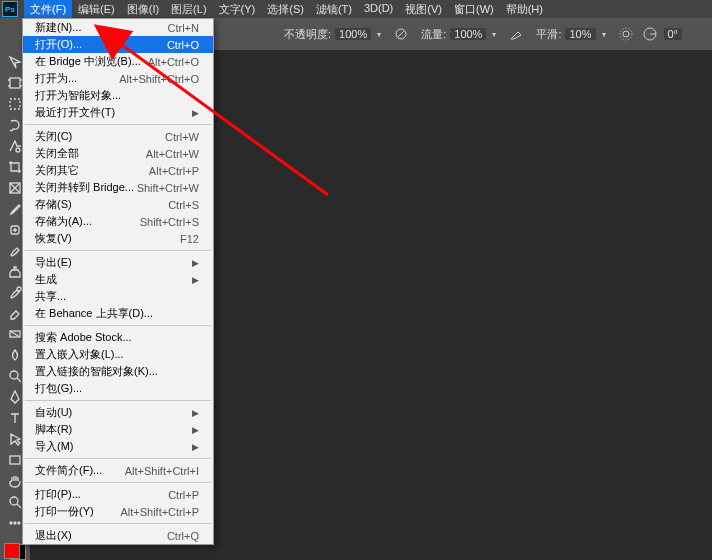 The height and width of the screenshot is (560, 712). What do you see at coordinates (174, 62) in the screenshot?
I see `menu-item-shortcut: Alt+Ctrl+O` at bounding box center [174, 62].